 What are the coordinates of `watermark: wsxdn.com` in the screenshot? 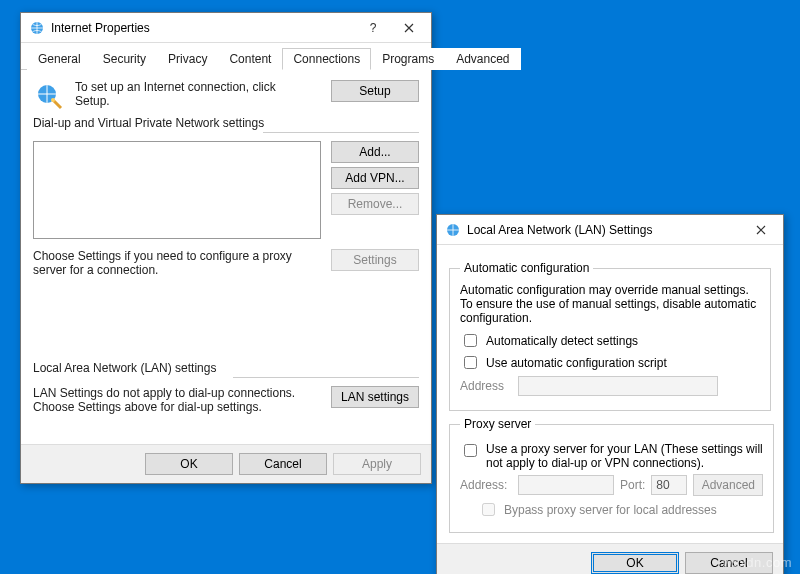 It's located at (757, 562).